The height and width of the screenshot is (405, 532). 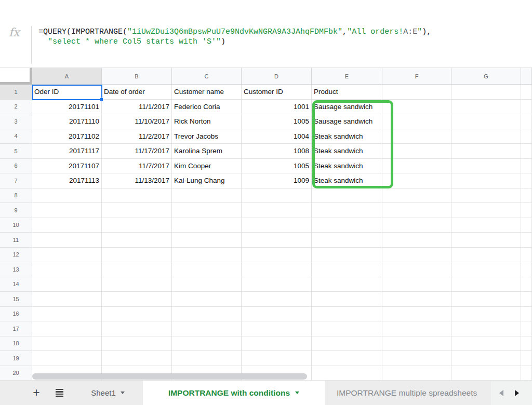 What do you see at coordinates (67, 152) in the screenshot?
I see `cell-A5: 20171117` at bounding box center [67, 152].